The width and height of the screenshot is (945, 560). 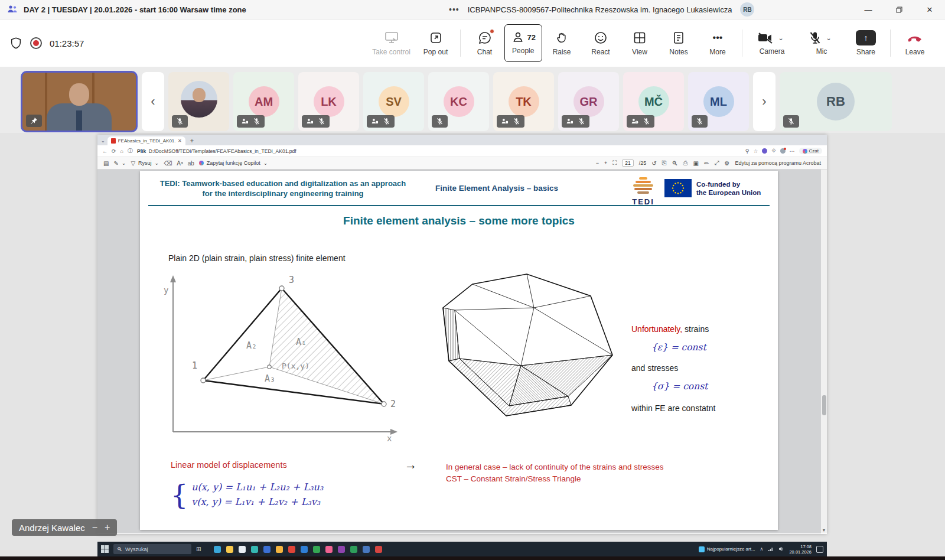 I want to click on pinned-speaker-video, so click(x=79, y=102).